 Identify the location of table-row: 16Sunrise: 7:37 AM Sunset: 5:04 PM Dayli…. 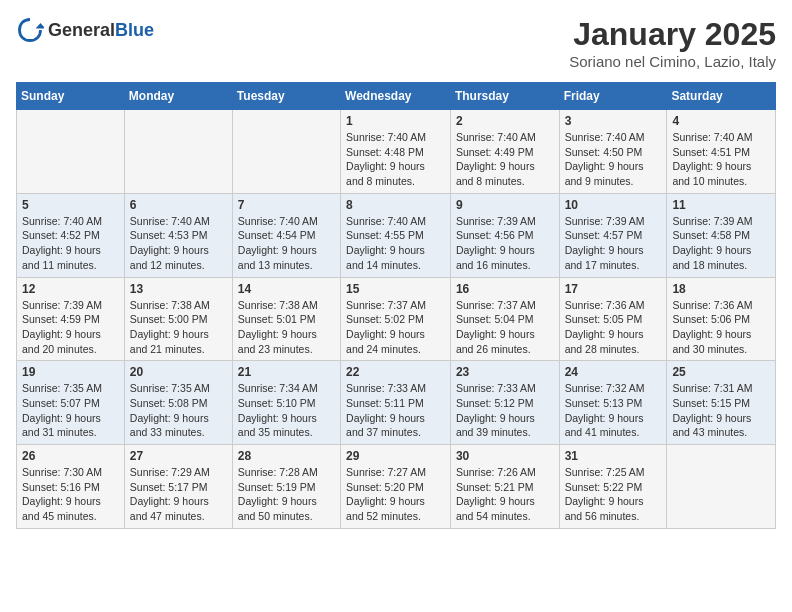
(504, 319).